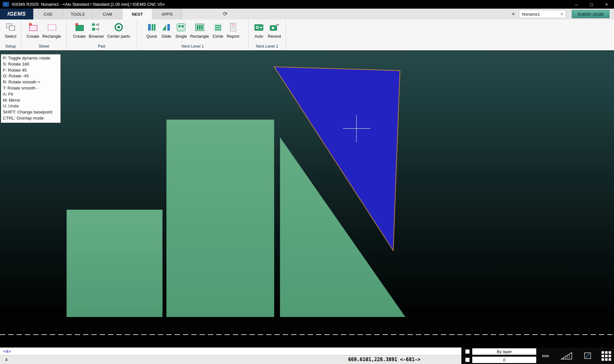 The image size is (614, 364). Describe the element at coordinates (31, 70) in the screenshot. I see `hotkey-line: F: Rotate 45` at that location.